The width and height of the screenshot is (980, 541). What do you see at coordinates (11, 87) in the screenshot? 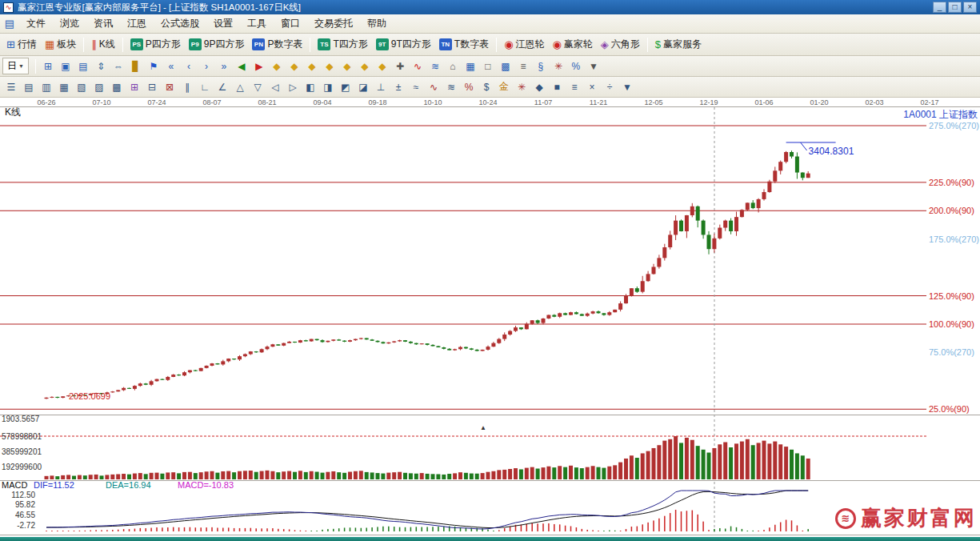
I see `draw-tool-icon-0: ☰` at bounding box center [11, 87].